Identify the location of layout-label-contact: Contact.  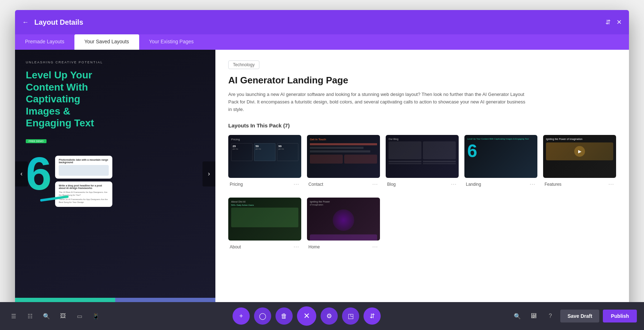
(316, 184).